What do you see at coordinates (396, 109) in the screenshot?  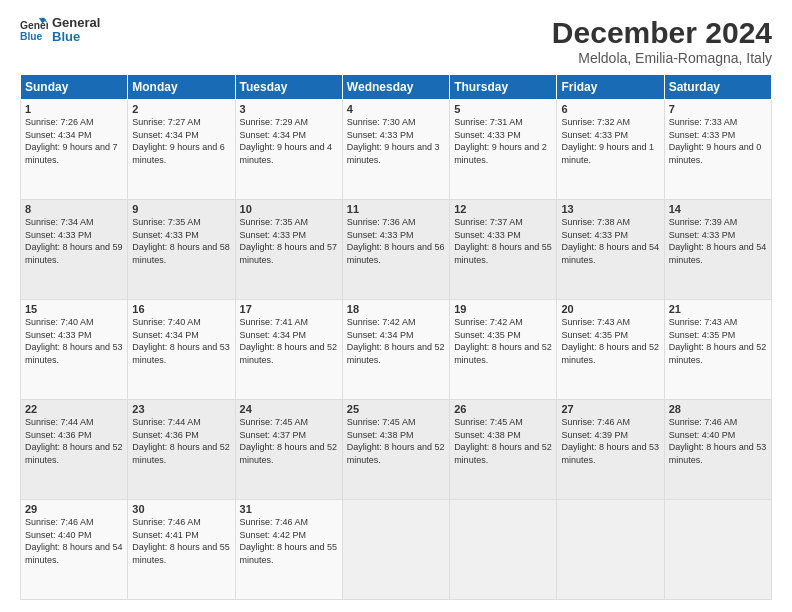 I see `day-number: 4` at bounding box center [396, 109].